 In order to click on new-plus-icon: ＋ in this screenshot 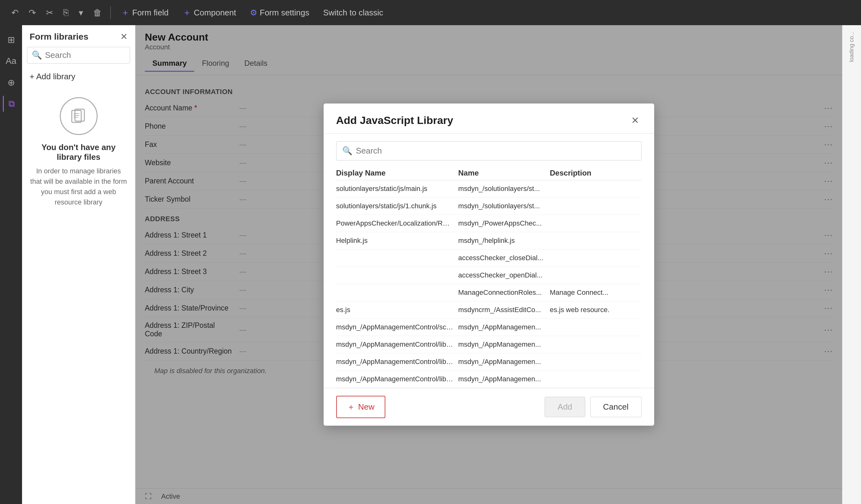, I will do `click(351, 407)`.